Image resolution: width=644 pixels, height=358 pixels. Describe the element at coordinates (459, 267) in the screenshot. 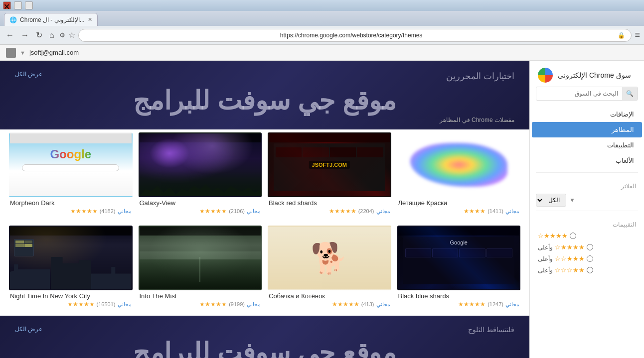

I see `theme-card-blackblue: Google Black blue shards` at that location.